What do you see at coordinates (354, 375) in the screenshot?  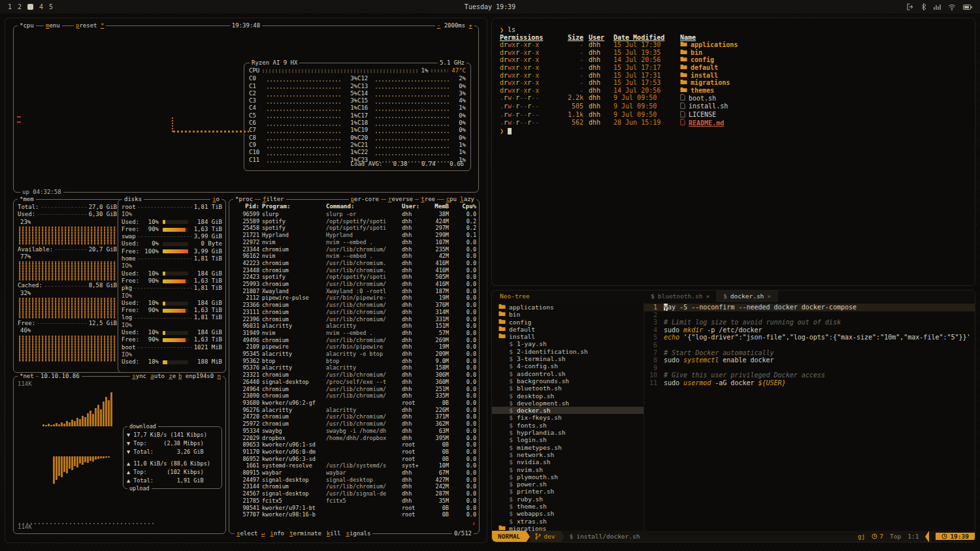 I see `process-row: 23321chromium/usr/lib/chromium/dhh306M0.…` at bounding box center [354, 375].